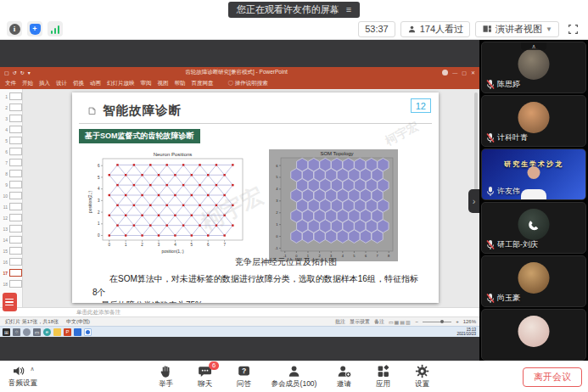 Image resolution: width=588 pixels, height=392 pixels. I want to click on thumbnail-slide-12: 12, so click(11, 217).